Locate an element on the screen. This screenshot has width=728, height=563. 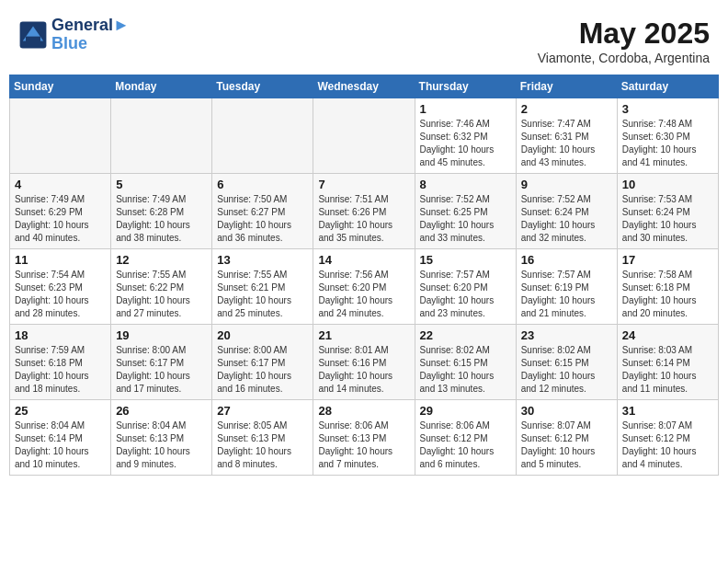
day-number: 27 is located at coordinates (263, 410).